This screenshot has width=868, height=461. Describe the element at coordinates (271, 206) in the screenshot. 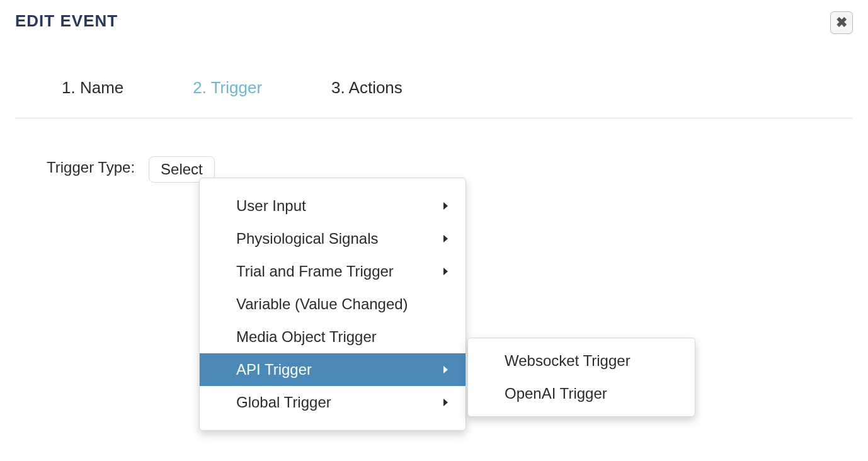

I see `dropdown-item-label: User Input` at that location.